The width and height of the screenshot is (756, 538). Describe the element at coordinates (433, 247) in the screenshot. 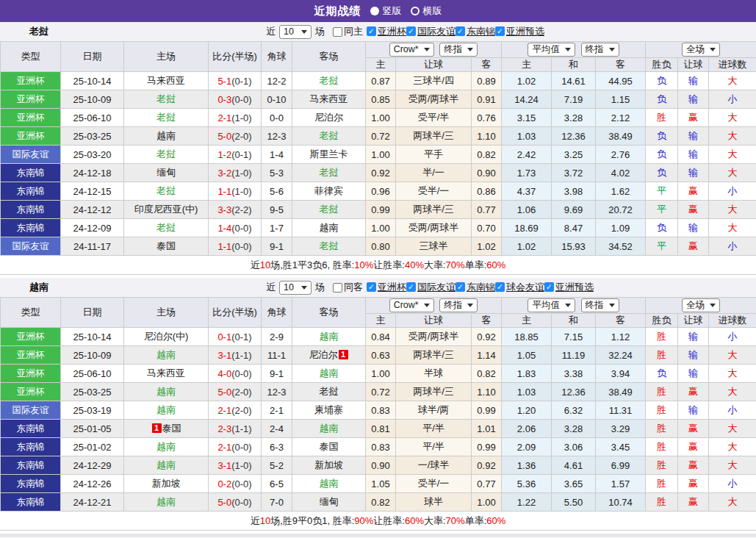

I see `handicap-line: 三球半` at that location.